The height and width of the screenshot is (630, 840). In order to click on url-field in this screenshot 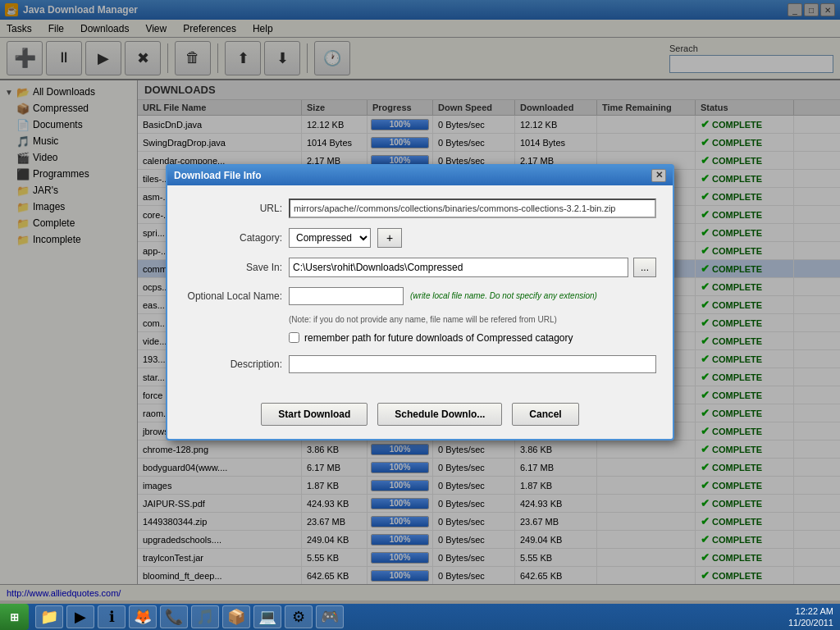, I will do `click(472, 208)`.